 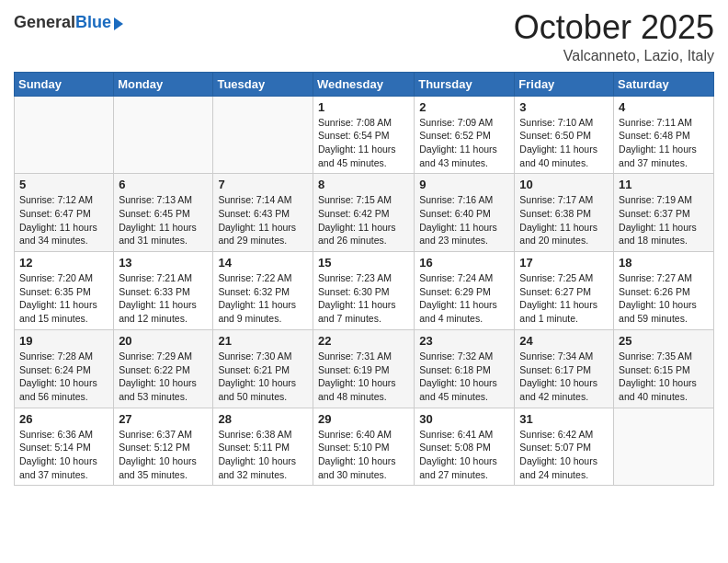 I want to click on day-number: 31, so click(x=564, y=419).